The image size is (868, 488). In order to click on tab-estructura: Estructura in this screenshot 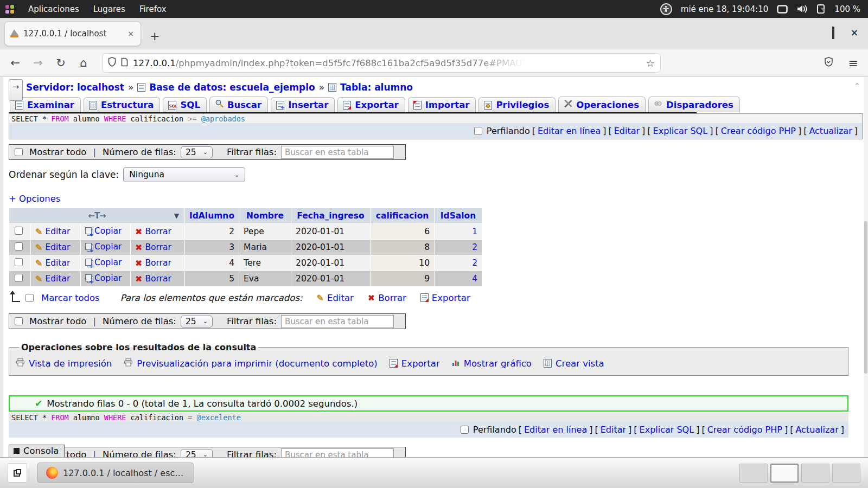, I will do `click(122, 105)`.